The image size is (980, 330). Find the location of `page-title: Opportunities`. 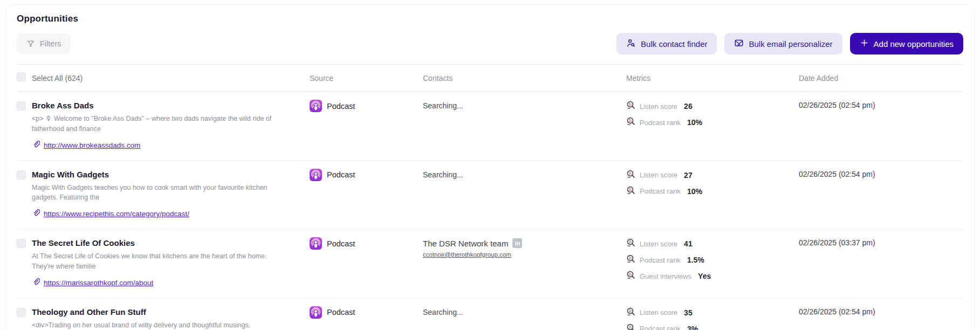

page-title: Opportunities is located at coordinates (490, 19).